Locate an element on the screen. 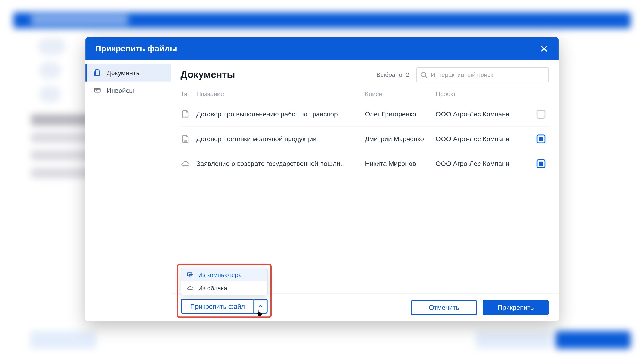 The image size is (644, 361). menu-item-from-computer: Из компьютера is located at coordinates (224, 275).